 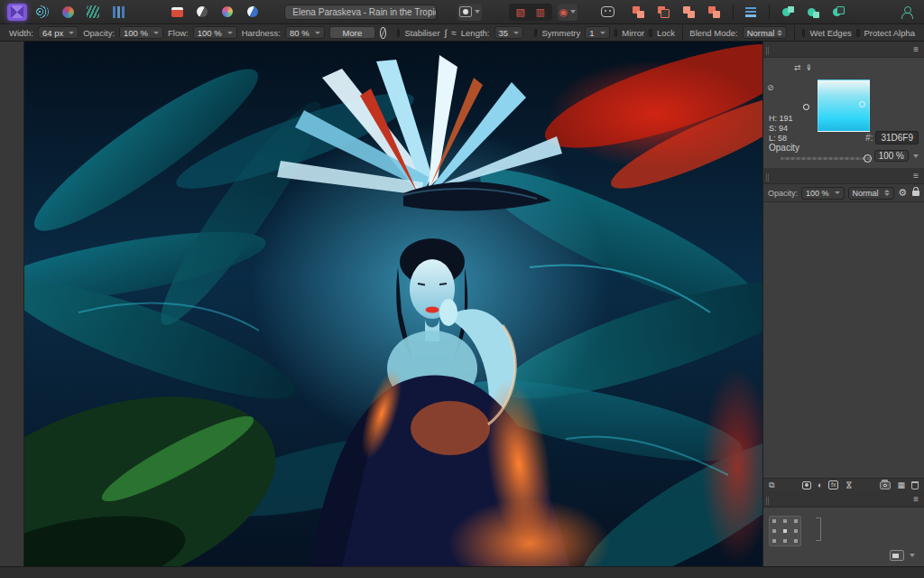 I want to click on liquify-persona-button, so click(x=42, y=13).